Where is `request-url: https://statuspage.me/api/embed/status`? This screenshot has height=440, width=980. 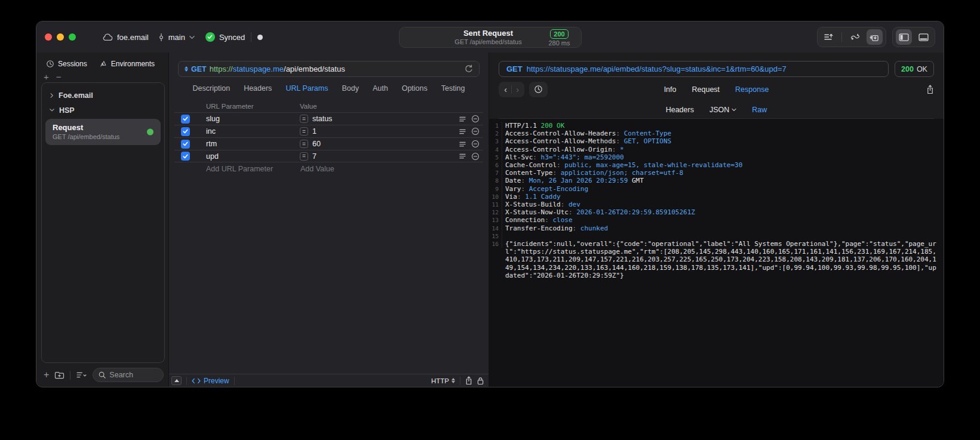 request-url: https://statuspage.me/api/embed/status is located at coordinates (277, 69).